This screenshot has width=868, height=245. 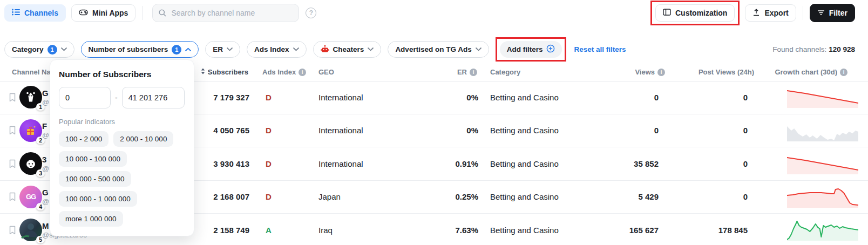 I want to click on subscribers-min-input, so click(x=85, y=98).